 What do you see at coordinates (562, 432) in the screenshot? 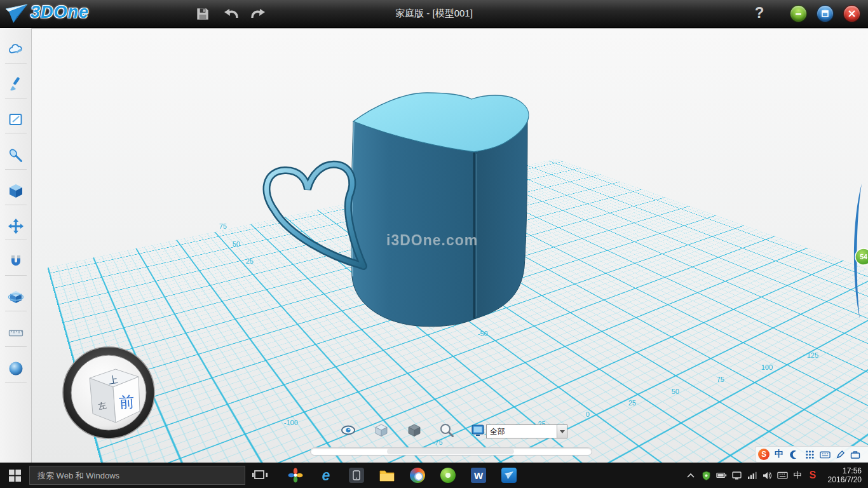
I see `chevron-down-icon` at bounding box center [562, 432].